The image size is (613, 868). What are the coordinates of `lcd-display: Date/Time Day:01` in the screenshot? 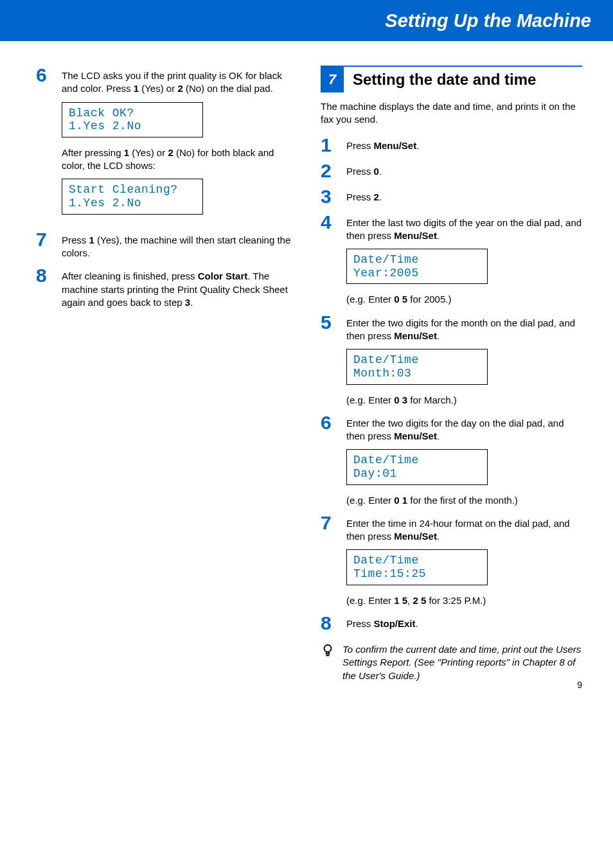 It's located at (417, 466).